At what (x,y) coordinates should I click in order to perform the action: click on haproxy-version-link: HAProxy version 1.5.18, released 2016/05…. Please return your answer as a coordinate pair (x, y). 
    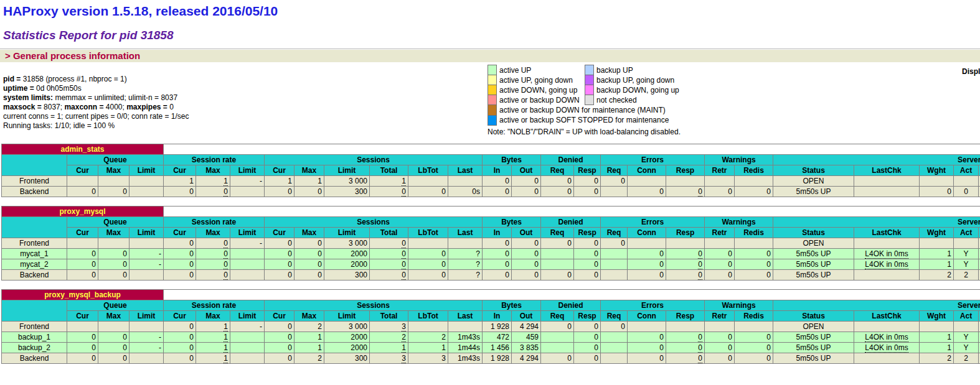
    Looking at the image, I should click on (492, 11).